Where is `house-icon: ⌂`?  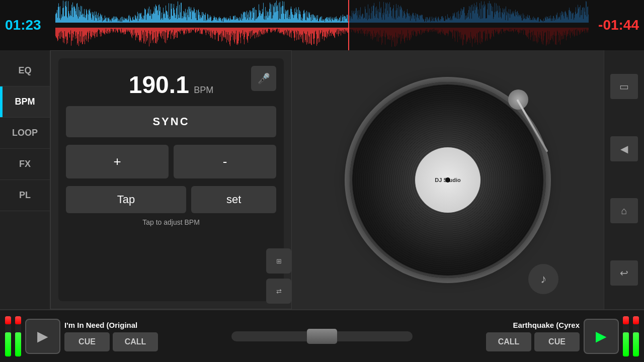 house-icon: ⌂ is located at coordinates (624, 211).